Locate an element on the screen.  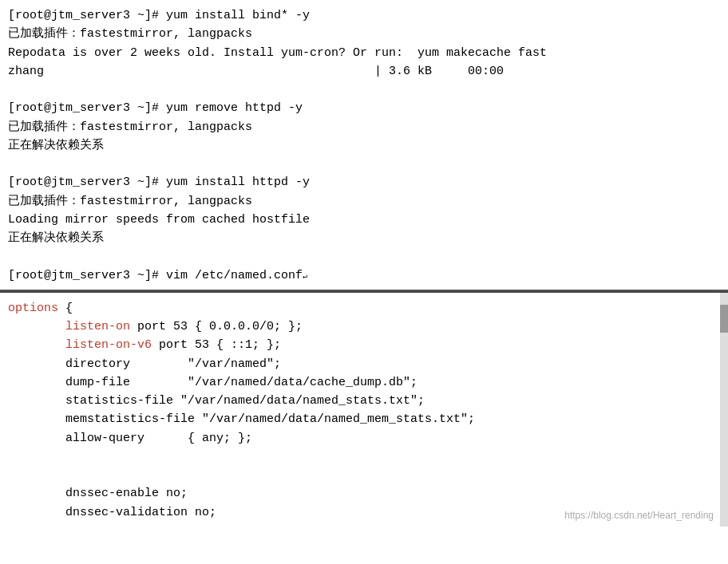
cmd-line-2: [root@jtm_server3 ~]# yum remove httpd -… is located at coordinates (364, 108).